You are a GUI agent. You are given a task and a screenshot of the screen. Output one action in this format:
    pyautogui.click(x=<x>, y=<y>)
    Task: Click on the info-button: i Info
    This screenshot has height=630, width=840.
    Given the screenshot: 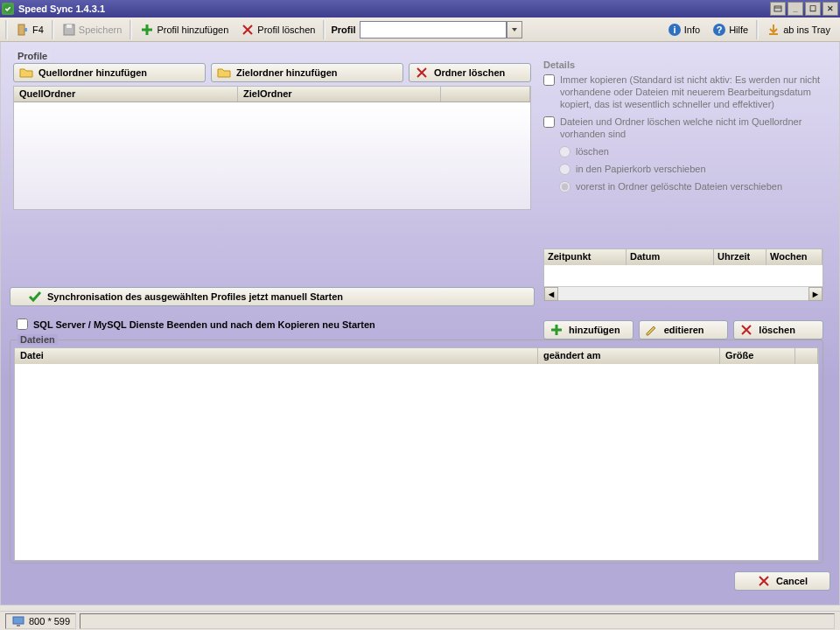 What is the action you would take?
    pyautogui.click(x=684, y=30)
    